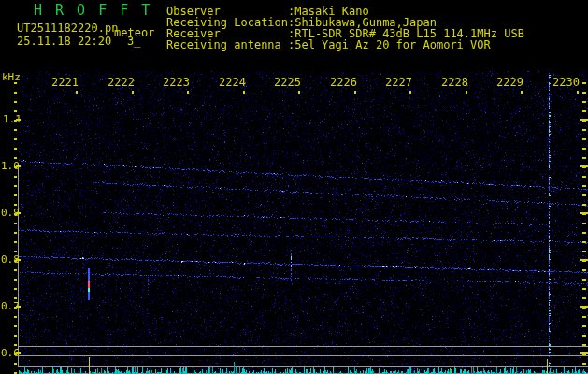 The image size is (588, 374). Describe the element at coordinates (224, 45) in the screenshot. I see `field-label-antenna: Receiving antenna` at that location.